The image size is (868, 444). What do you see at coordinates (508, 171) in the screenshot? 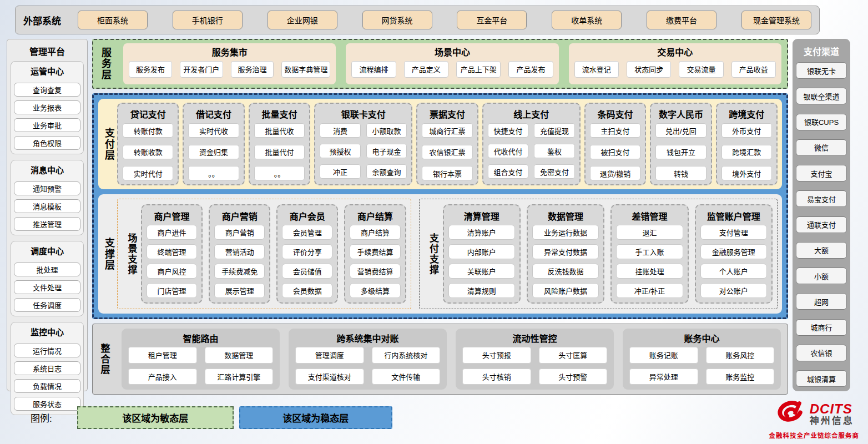
I see `payment-item: 组合支付` at bounding box center [508, 171].